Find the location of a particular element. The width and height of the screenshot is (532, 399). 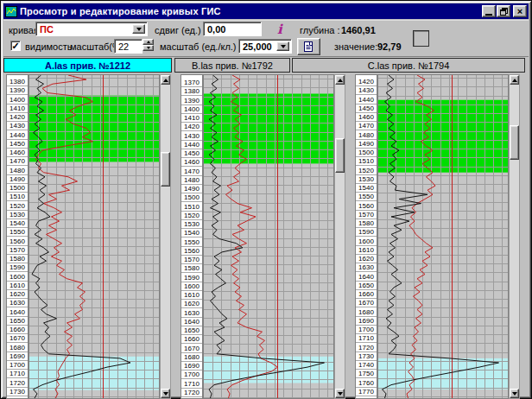

scale-pct-input: 22 is located at coordinates (128, 47).